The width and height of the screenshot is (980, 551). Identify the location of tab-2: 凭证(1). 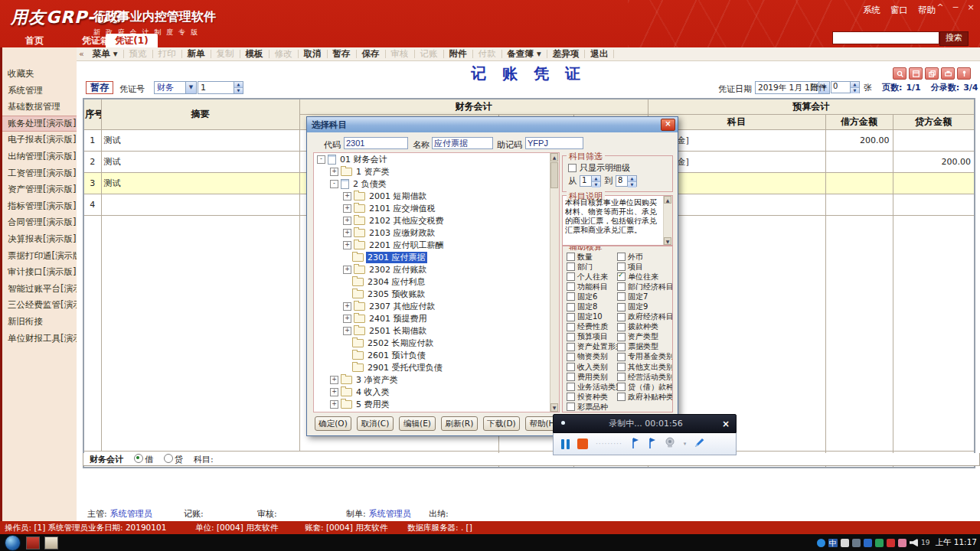
(132, 41).